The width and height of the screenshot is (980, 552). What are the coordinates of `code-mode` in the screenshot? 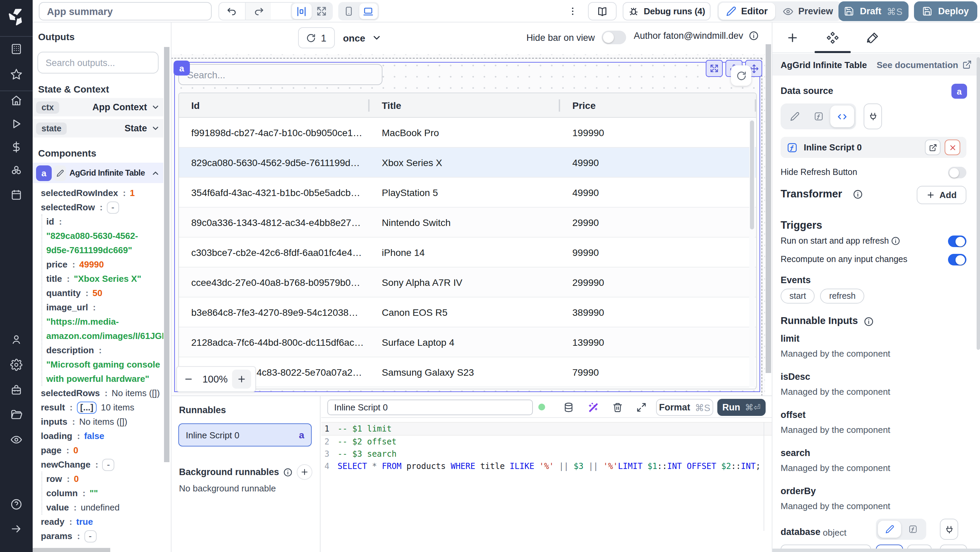 It's located at (842, 116).